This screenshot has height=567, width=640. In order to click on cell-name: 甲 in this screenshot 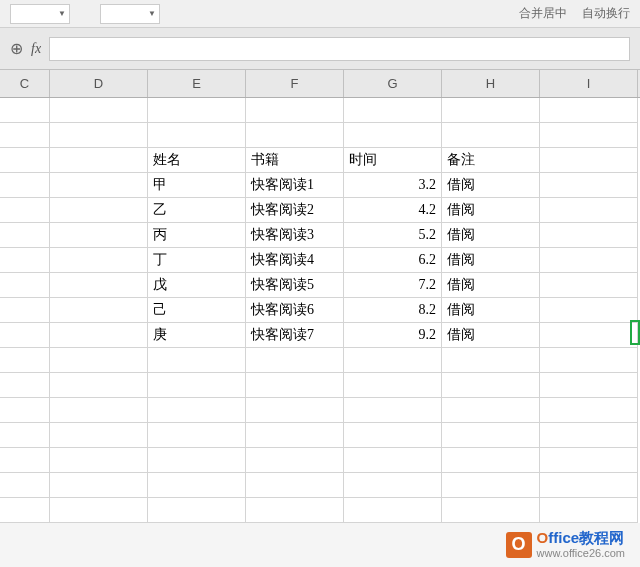, I will do `click(197, 186)`.